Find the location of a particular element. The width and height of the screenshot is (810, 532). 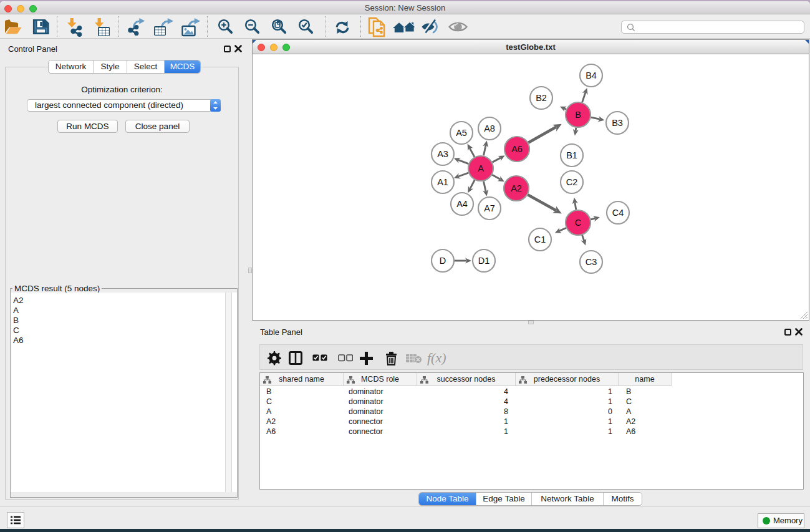

svg-text: D is located at coordinates (443, 261).